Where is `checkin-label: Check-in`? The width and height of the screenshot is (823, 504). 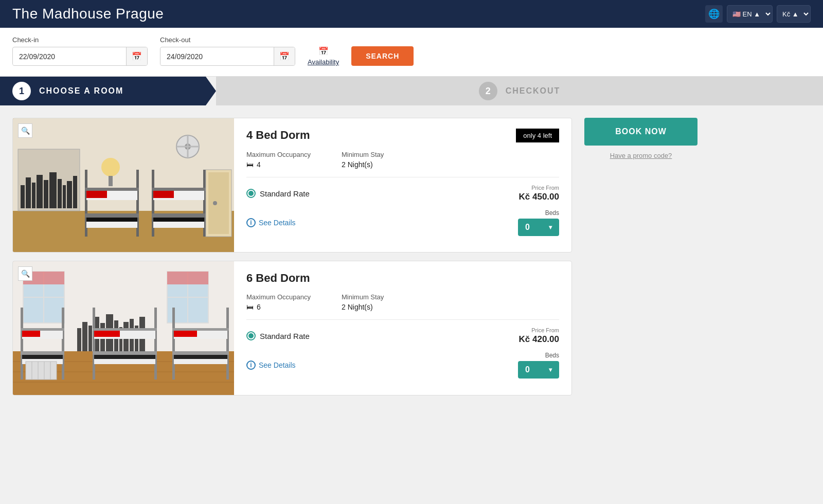 checkin-label: Check-in is located at coordinates (80, 40).